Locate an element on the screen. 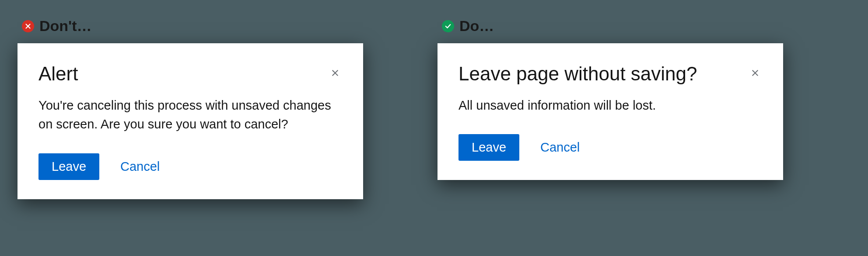 This screenshot has height=256, width=868. do-modal-body: All unsaved information will be lost. is located at coordinates (610, 106).